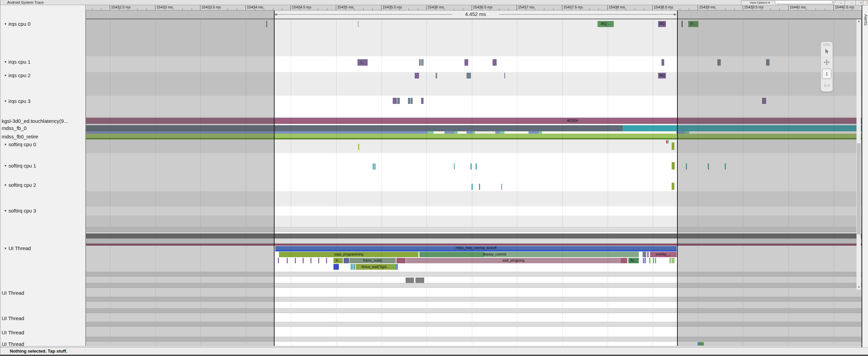 The height and width of the screenshot is (356, 868). Describe the element at coordinates (827, 45) in the screenshot. I see `drag-handle` at that location.